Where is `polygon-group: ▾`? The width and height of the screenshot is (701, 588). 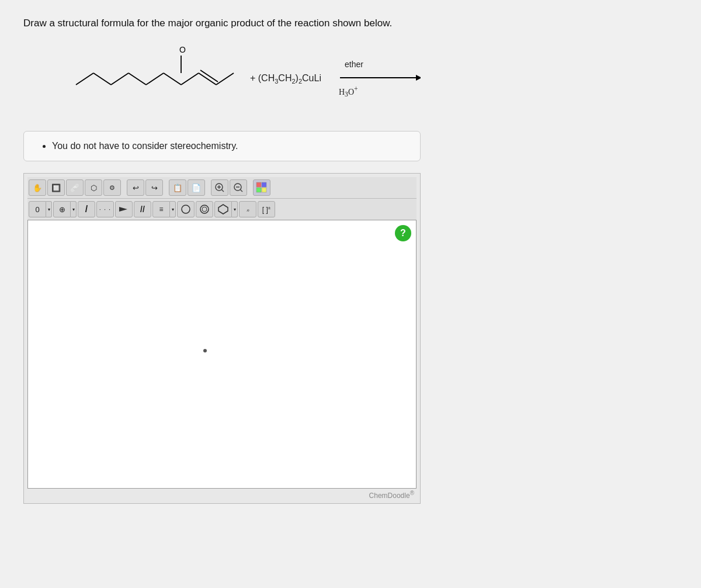
polygon-group: ▾ is located at coordinates (226, 209).